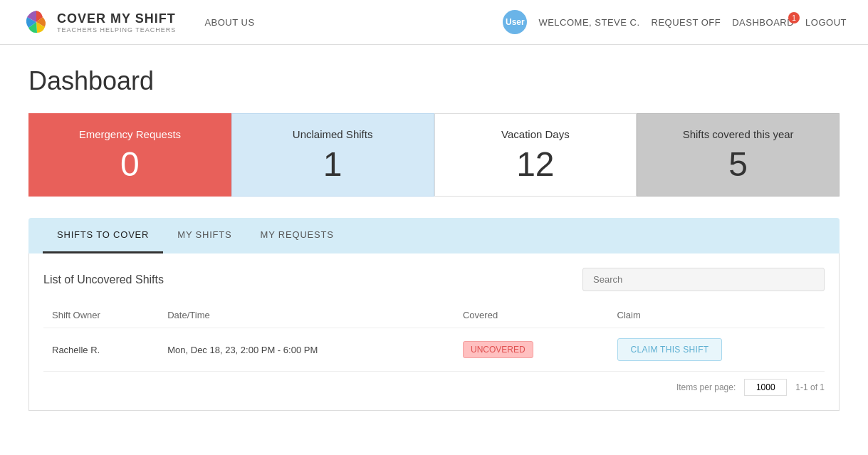 The height and width of the screenshot is (455, 868). What do you see at coordinates (36, 22) in the screenshot?
I see `logo-icon` at bounding box center [36, 22].